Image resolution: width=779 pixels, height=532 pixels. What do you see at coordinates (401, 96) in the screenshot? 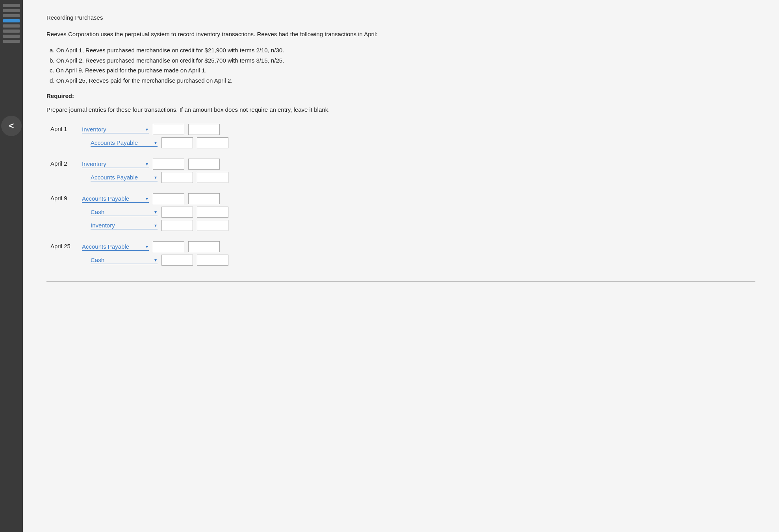
I see `required-label: Required:` at bounding box center [401, 96].